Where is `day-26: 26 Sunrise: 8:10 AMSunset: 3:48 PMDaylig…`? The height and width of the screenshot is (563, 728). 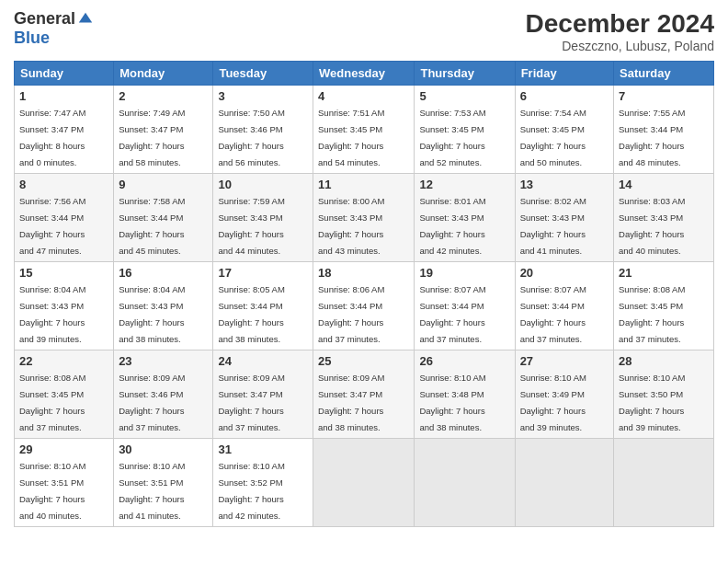 day-26: 26 Sunrise: 8:10 AMSunset: 3:48 PMDaylig… is located at coordinates (465, 395).